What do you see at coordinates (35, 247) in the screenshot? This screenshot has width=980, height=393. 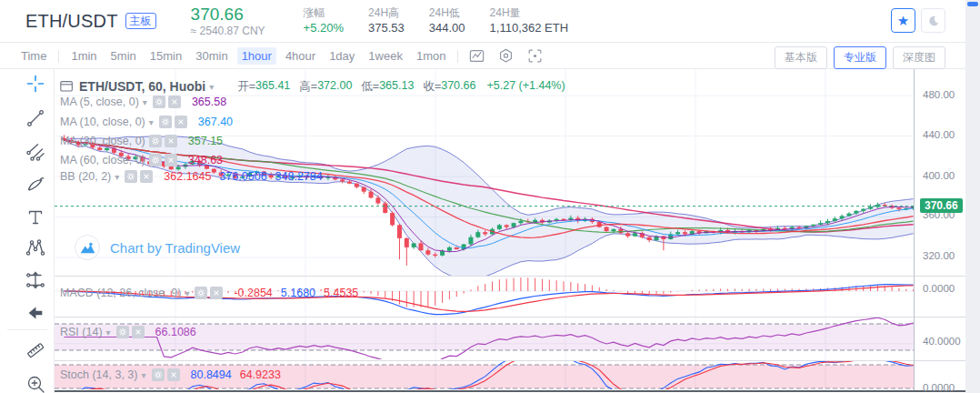 I see `tool-xabcd-pattern` at bounding box center [35, 247].